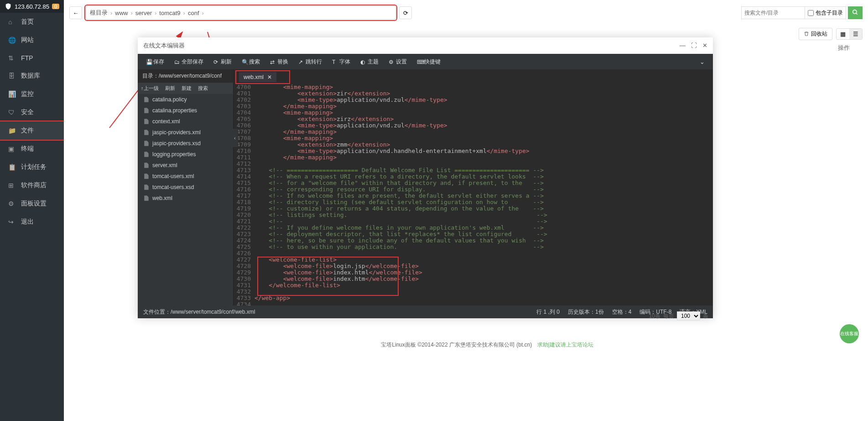 Image resolution: width=868 pixels, height=421 pixels. Describe the element at coordinates (185, 165) in the screenshot. I see `tree-file: server.xml` at that location.